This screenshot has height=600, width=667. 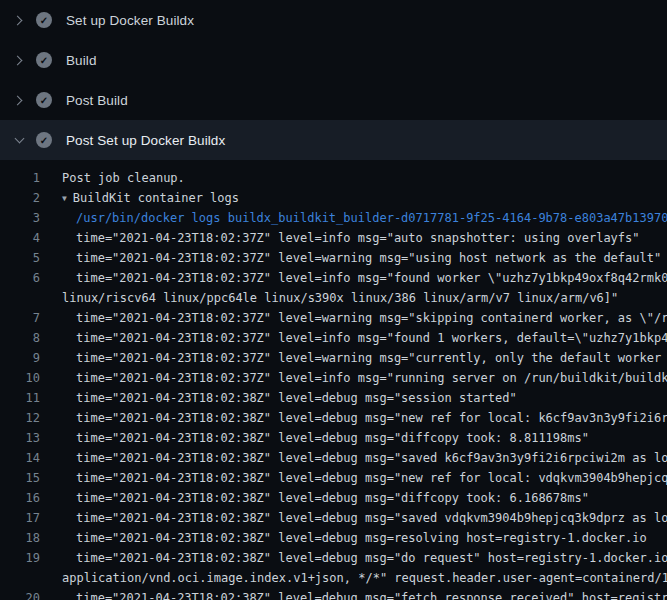 I want to click on group-title: BuildKit container logs, so click(x=156, y=198).